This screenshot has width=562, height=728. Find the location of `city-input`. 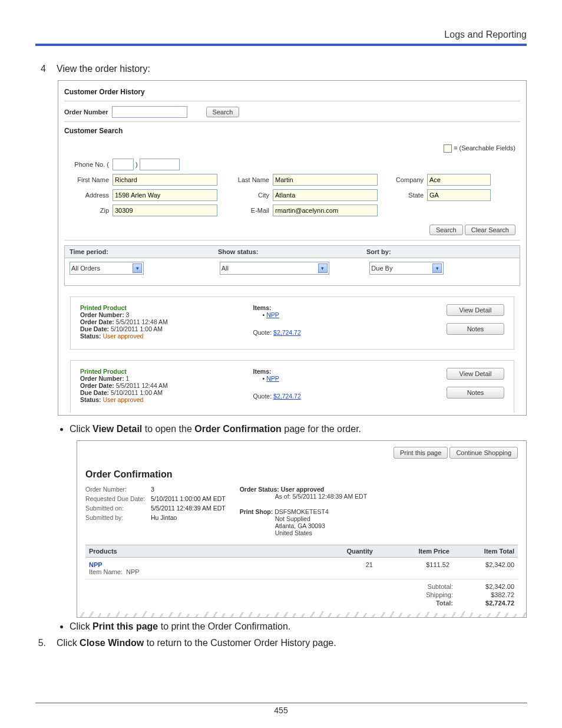

city-input is located at coordinates (325, 195).